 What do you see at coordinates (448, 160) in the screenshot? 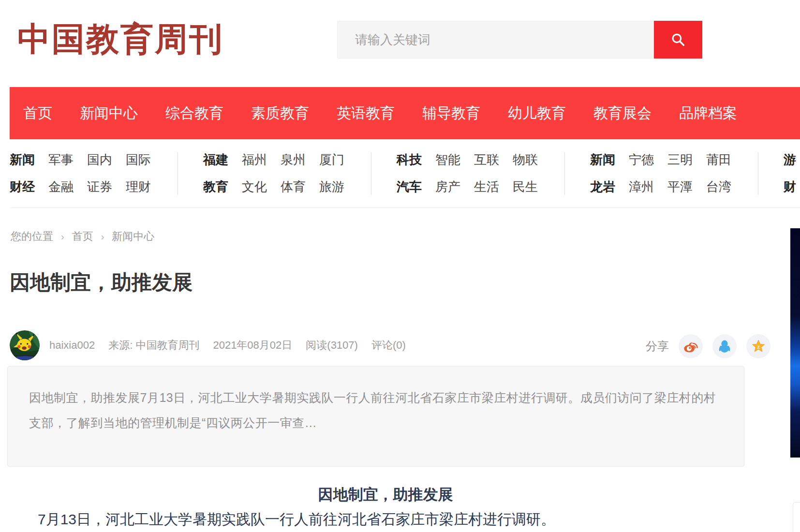
I see `subnav-link: 智能` at bounding box center [448, 160].